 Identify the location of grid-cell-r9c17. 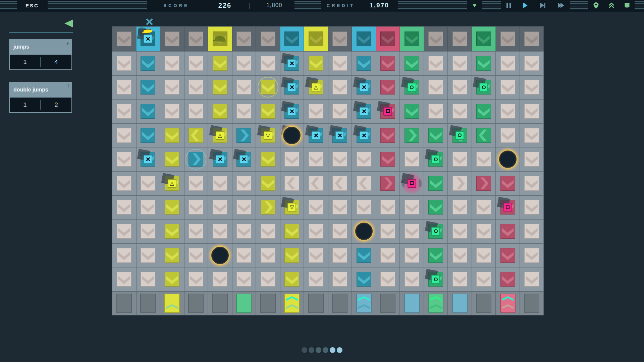
(508, 255).